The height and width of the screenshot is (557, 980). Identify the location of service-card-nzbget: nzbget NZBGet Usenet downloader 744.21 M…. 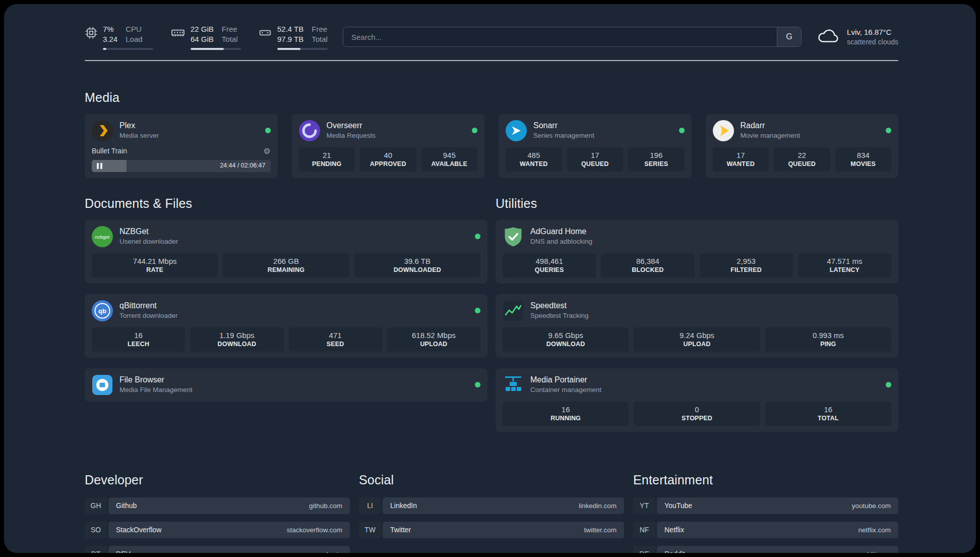
(286, 252).